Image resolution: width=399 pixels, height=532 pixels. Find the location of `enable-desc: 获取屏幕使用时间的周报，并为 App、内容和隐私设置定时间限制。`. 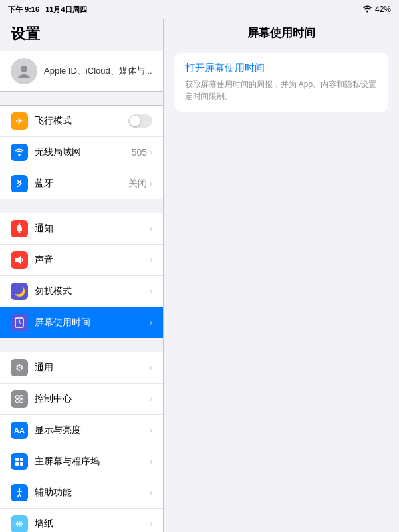

enable-desc: 获取屏幕使用时间的周报，并为 App、内容和隐私设置定时间限制。 is located at coordinates (282, 90).